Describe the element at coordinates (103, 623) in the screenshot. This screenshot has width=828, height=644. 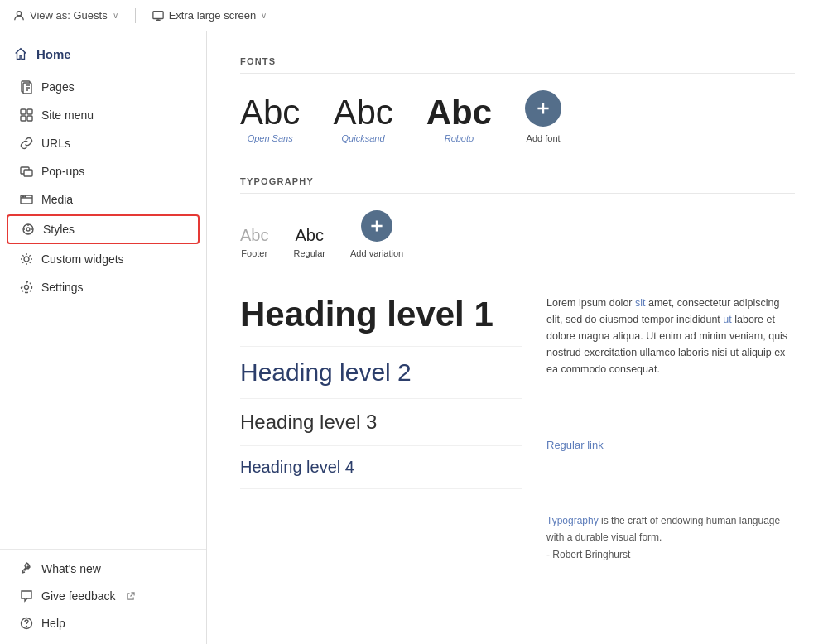
I see `sidebar-item-help: Help` at that location.